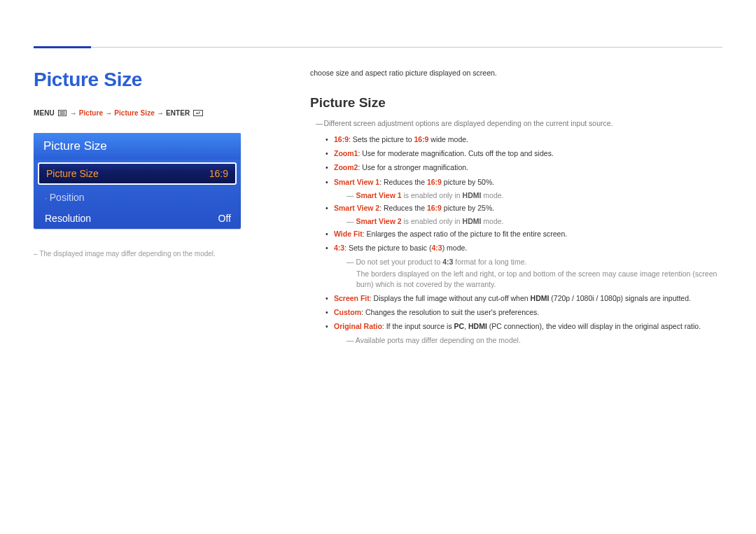 This screenshot has width=756, height=534. I want to click on list-item: Wide Fit: Enlarges the aspect ratio of t…, so click(524, 234).